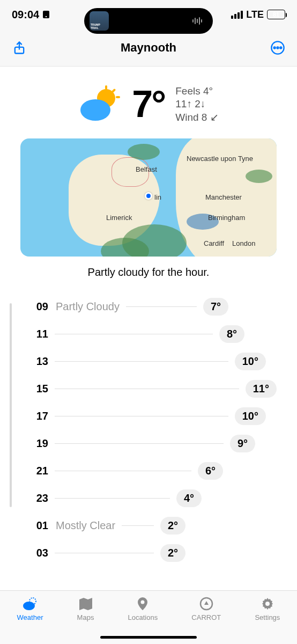 This screenshot has width=297, height=644. Describe the element at coordinates (206, 617) in the screenshot. I see `tab-label: CARROT` at that location.